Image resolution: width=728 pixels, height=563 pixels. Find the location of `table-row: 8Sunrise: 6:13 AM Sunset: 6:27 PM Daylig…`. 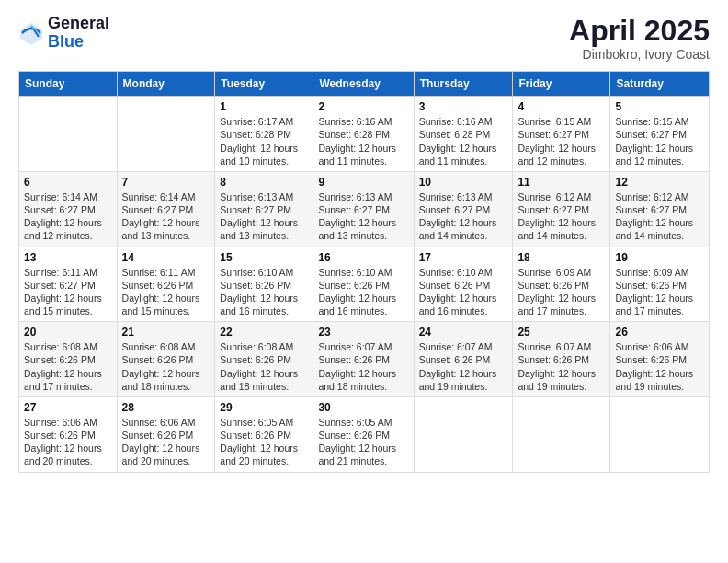

table-row: 8Sunrise: 6:13 AM Sunset: 6:27 PM Daylig… is located at coordinates (265, 209).